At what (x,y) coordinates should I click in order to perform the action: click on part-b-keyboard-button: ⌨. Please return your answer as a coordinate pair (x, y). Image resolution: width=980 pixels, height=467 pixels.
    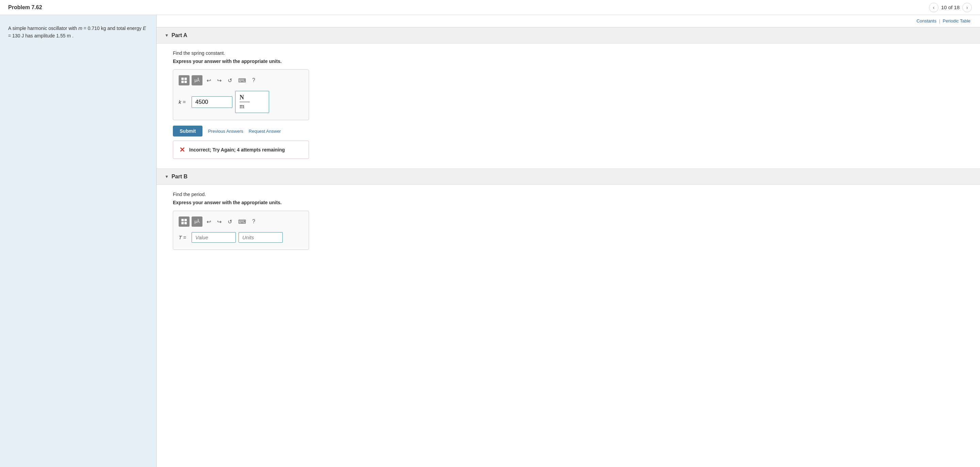
    Looking at the image, I should click on (242, 222).